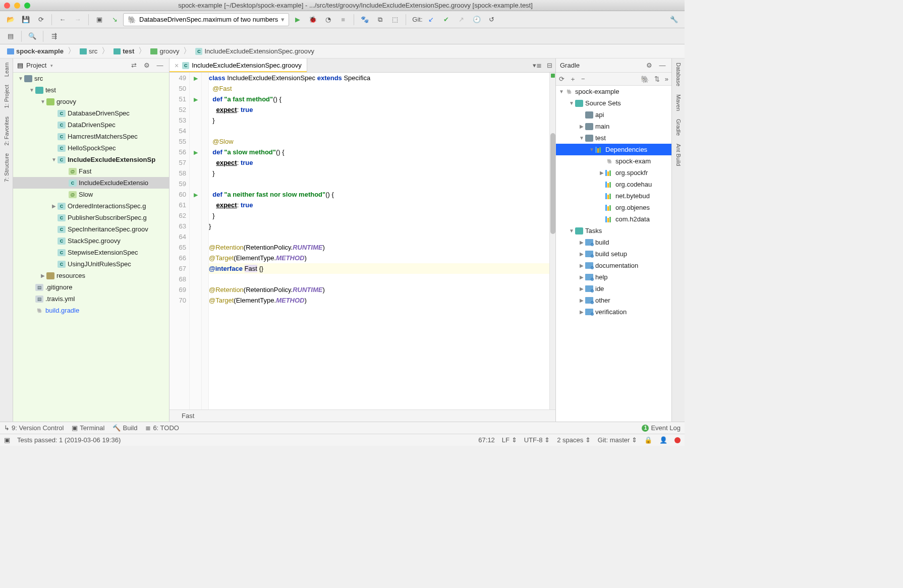  I want to click on search-icon: 🔍, so click(32, 36).